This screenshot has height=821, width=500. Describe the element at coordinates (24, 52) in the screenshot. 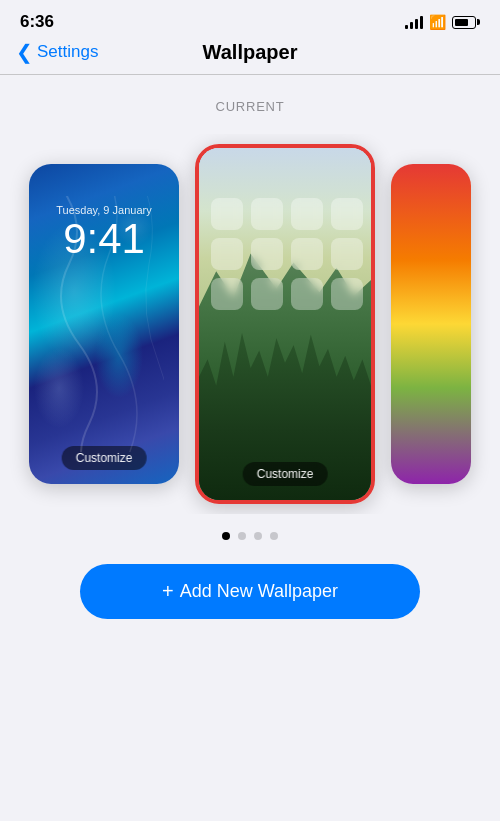

I see `back-chevron-icon: ❮` at that location.